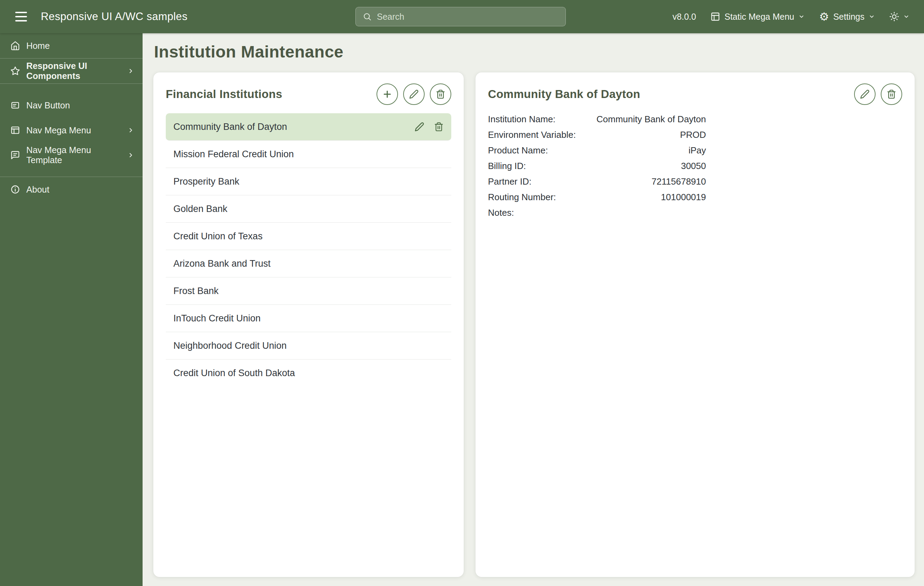  Describe the element at coordinates (597, 200) in the screenshot. I see `detail-row: Routing Number: 101000019` at that location.